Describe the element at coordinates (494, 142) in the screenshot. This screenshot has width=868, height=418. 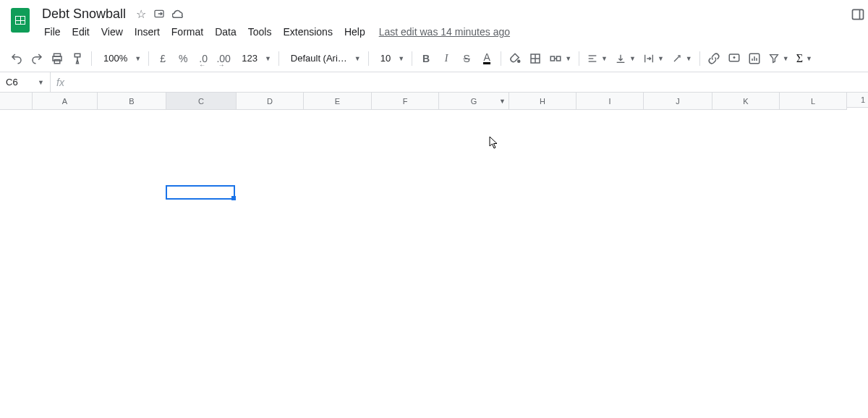
I see `cursor-icon` at that location.